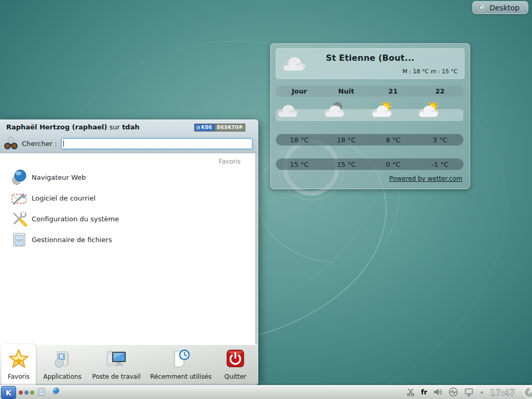 This screenshot has width=532, height=399. What do you see at coordinates (57, 127) in the screenshot?
I see `user-name: Raphaël Hertzog (raphael)` at bounding box center [57, 127].